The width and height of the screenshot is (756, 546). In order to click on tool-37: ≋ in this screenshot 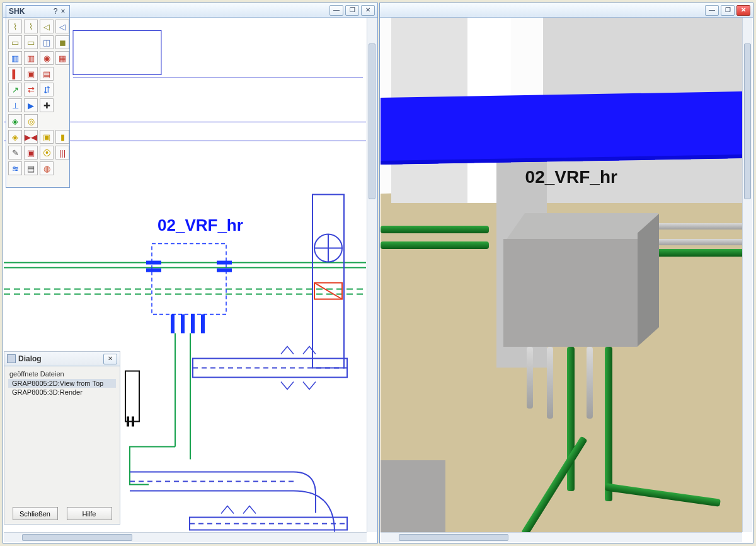, I will do `click(15, 168)`.